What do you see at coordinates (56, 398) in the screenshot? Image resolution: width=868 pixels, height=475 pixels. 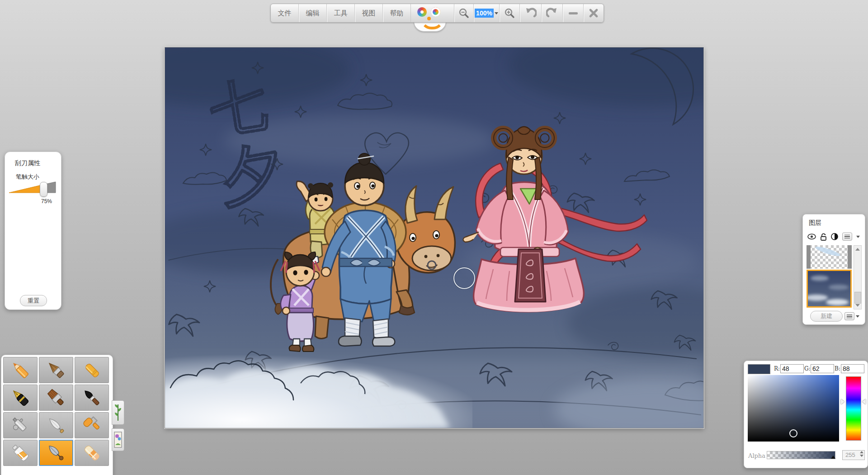 I see `tool-flat-brush` at bounding box center [56, 398].